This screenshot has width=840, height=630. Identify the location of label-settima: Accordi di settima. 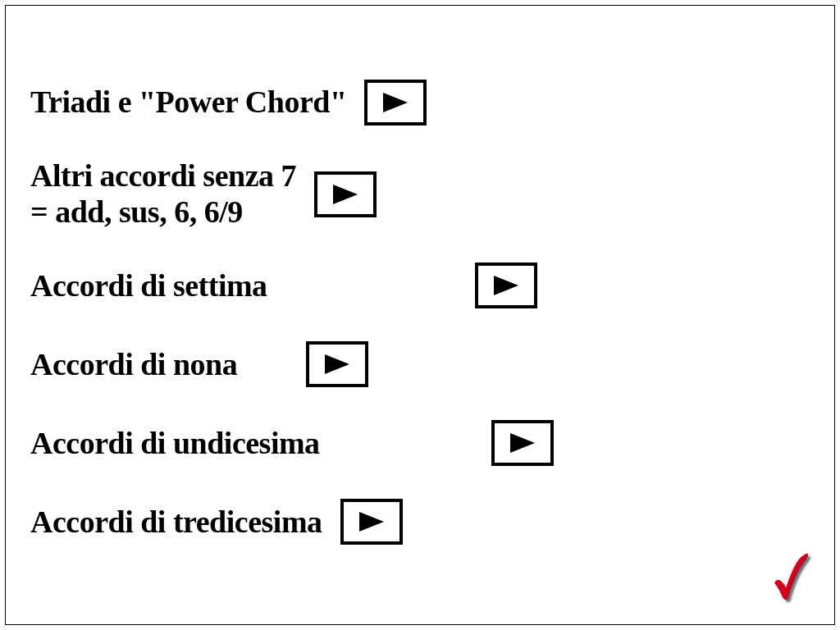
(244, 286).